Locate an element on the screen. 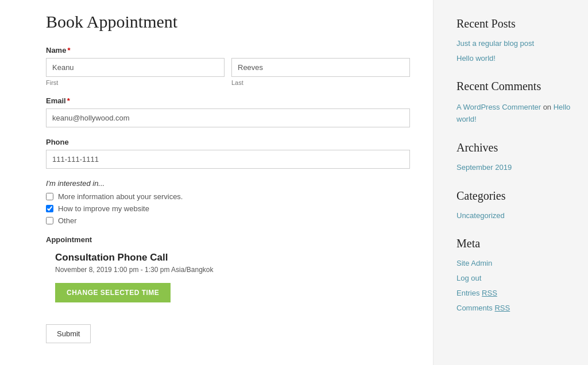 This screenshot has width=588, height=365. sidebar-archives: Archives September 2019 is located at coordinates (513, 157).